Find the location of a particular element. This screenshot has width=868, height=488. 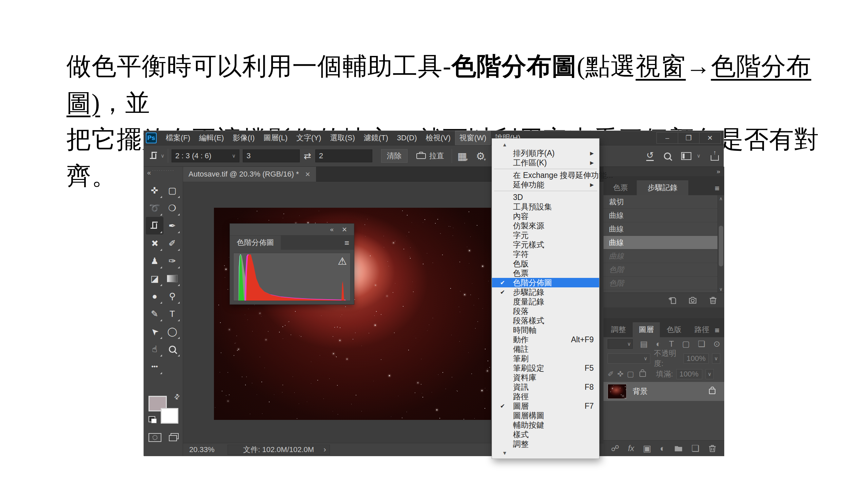

swap-colors-icon: ⇄ is located at coordinates (177, 396).